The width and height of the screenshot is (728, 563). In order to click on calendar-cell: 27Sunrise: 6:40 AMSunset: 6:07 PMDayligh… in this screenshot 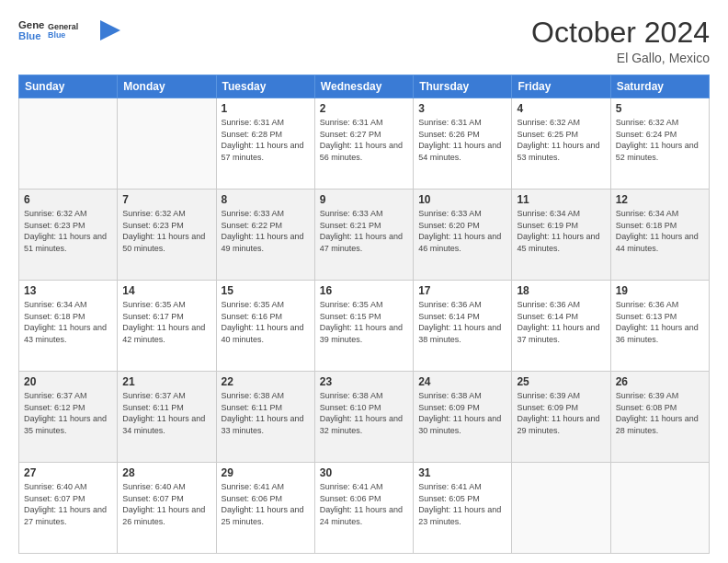, I will do `click(68, 508)`.